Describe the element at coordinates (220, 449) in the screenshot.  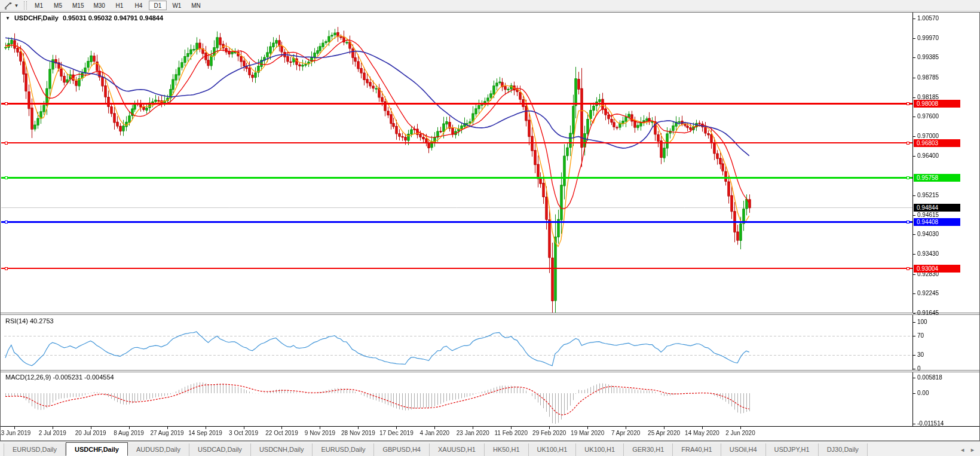
I see `chart-tab-usdcad-daily: USDCAD,Daily` at that location.